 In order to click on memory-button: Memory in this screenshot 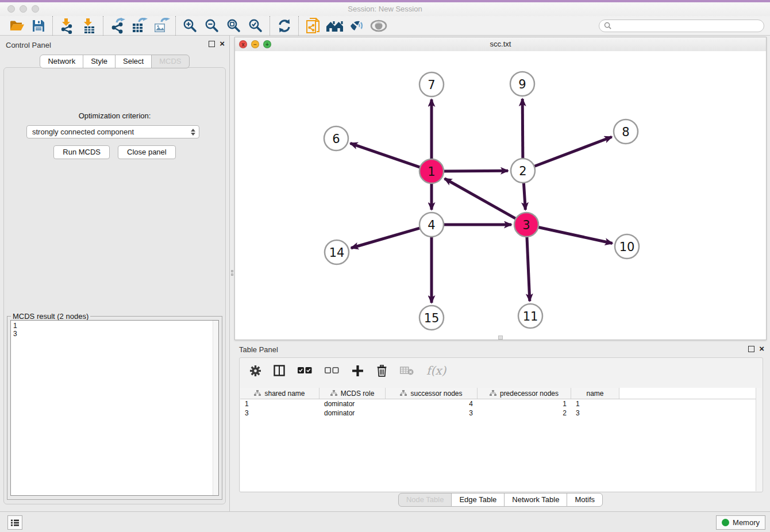, I will do `click(741, 523)`.